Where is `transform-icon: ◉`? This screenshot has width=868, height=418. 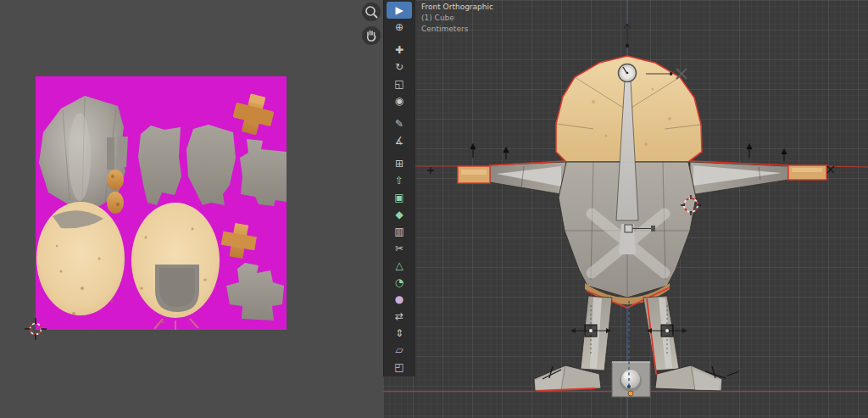 transform-icon: ◉ is located at coordinates (399, 101).